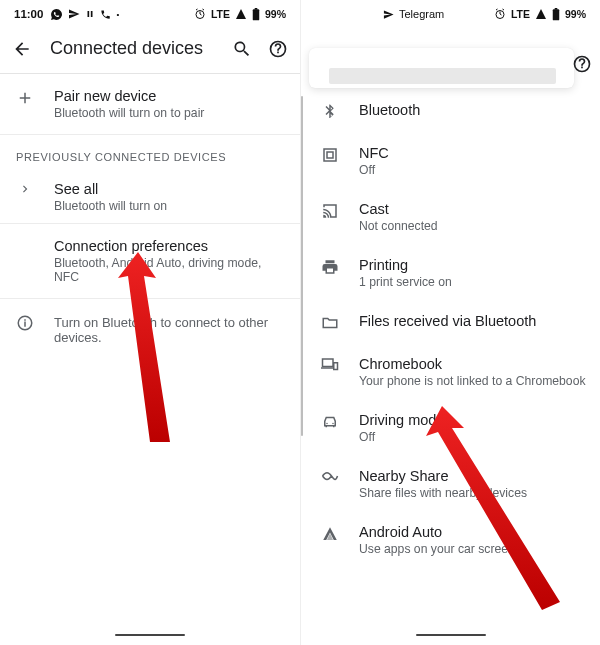  I want to click on list-item-cast: CastNot connected, so click(450, 217).